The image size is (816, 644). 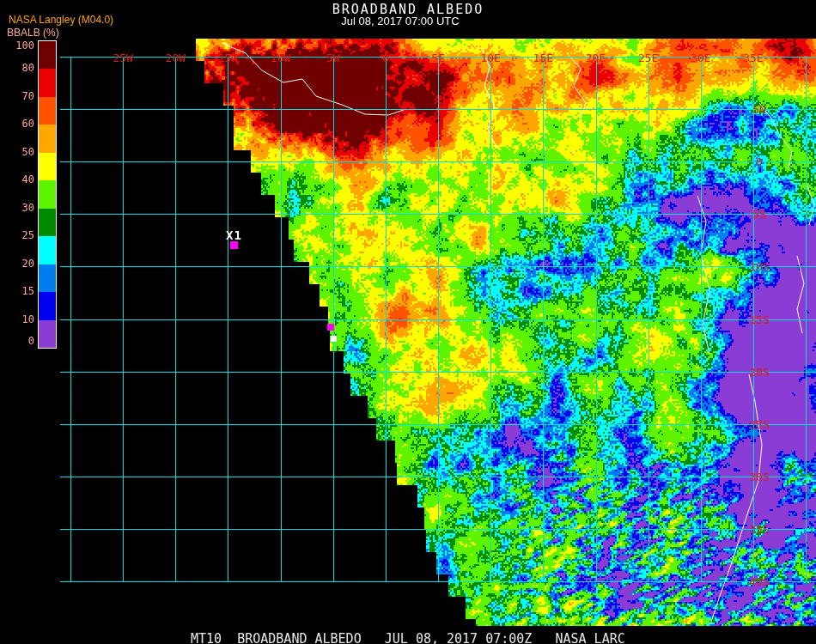 What do you see at coordinates (759, 371) in the screenshot?
I see `lat-label: 20S` at bounding box center [759, 371].